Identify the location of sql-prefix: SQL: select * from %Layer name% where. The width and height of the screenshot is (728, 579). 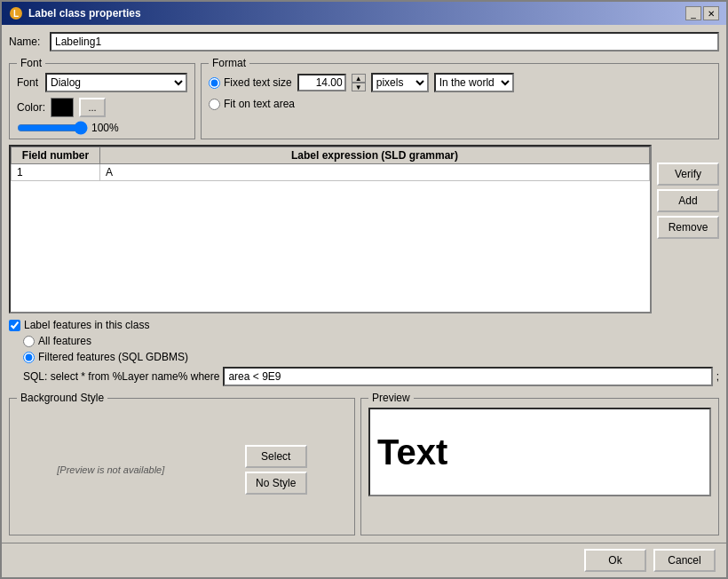
(121, 377).